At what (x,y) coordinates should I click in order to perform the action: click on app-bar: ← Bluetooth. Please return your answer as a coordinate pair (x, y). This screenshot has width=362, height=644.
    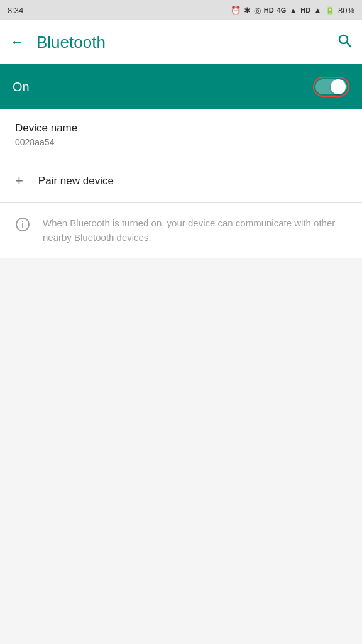
    Looking at the image, I should click on (181, 42).